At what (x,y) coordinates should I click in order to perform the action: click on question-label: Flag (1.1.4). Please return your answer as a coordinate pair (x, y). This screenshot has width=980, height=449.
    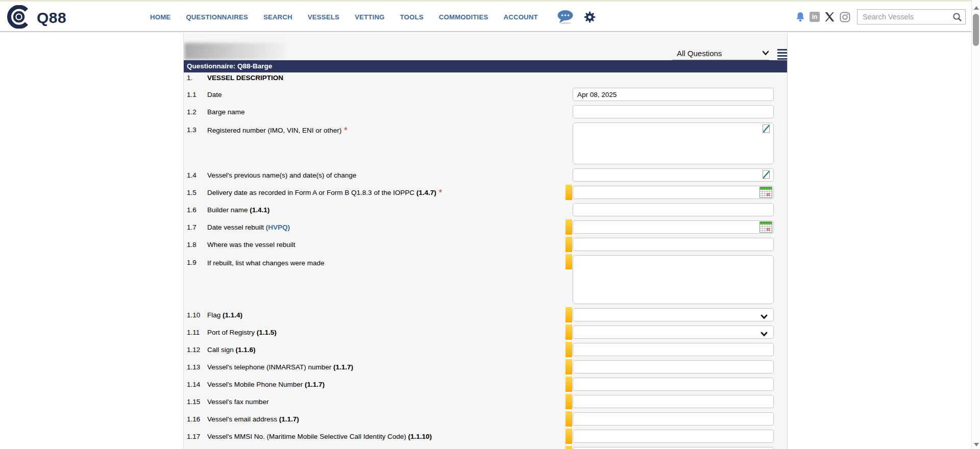
    Looking at the image, I should click on (376, 315).